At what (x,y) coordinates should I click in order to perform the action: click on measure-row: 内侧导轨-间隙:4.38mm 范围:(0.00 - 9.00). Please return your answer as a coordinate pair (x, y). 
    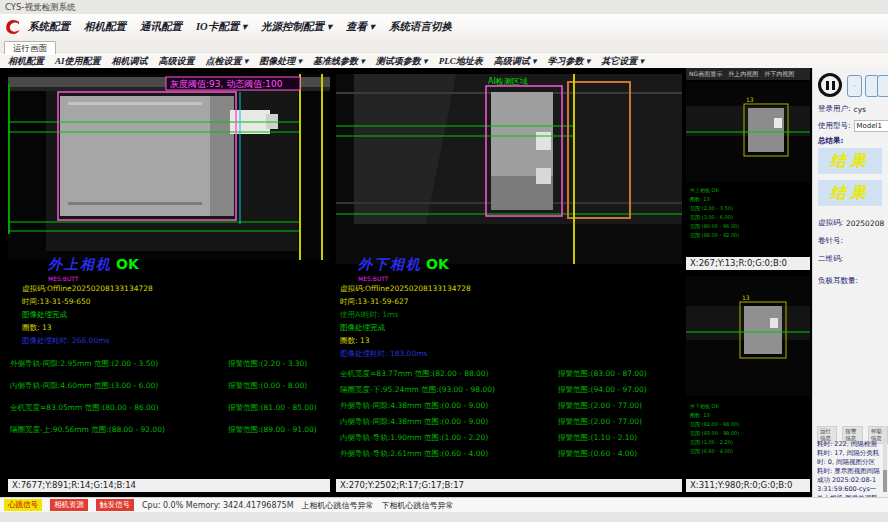
    Looking at the image, I should click on (449, 422).